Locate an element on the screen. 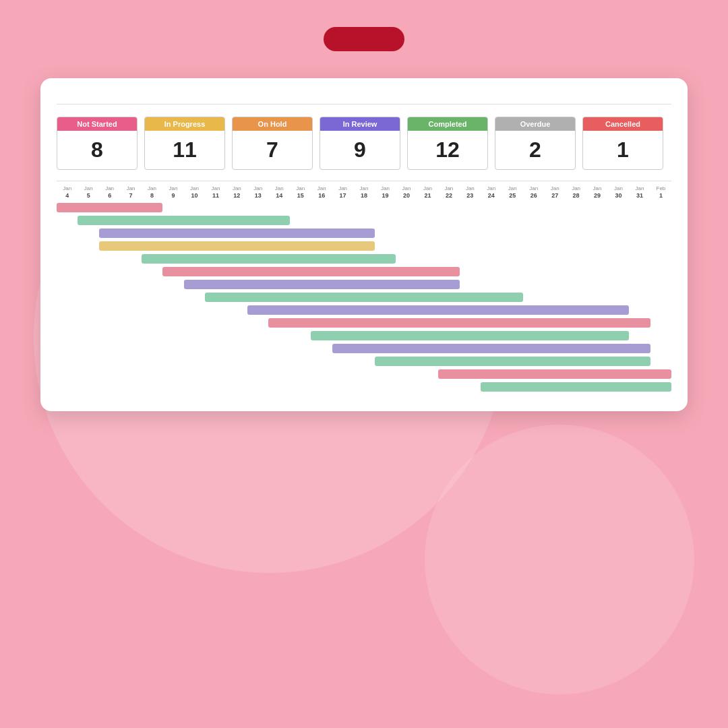 The width and height of the screenshot is (728, 728). date-cell: Jan24 is located at coordinates (491, 193).